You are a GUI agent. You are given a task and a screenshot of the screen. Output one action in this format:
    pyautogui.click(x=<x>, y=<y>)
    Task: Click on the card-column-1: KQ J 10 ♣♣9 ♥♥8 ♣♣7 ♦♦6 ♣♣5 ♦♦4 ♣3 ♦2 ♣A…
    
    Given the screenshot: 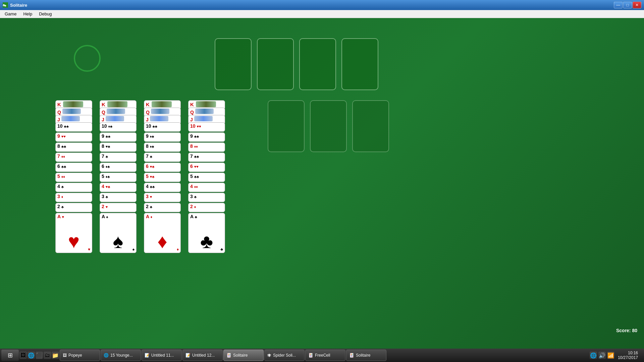 What is the action you would take?
    pyautogui.click(x=74, y=178)
    